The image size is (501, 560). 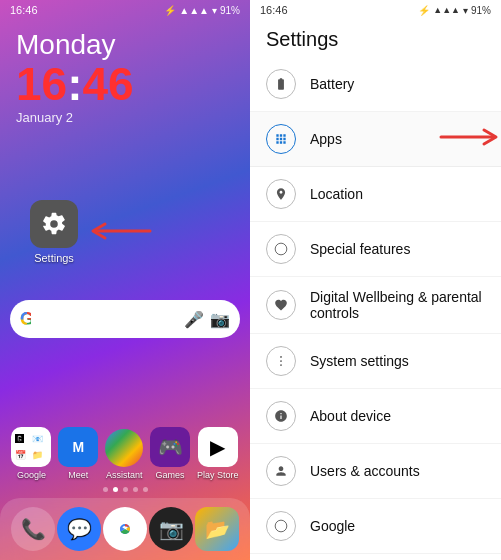 What do you see at coordinates (202, 10) in the screenshot?
I see `left-status-icons: ⚡ ▲▲▲ ▾ 91%` at bounding box center [202, 10].